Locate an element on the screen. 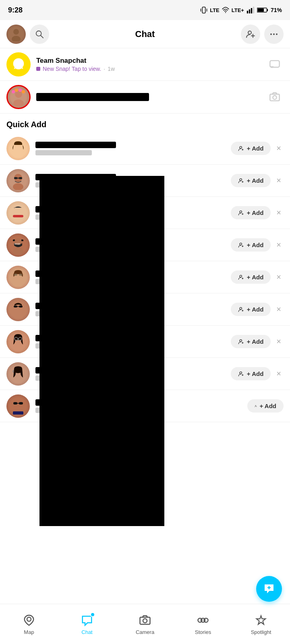  add-button-5: + Add is located at coordinates (251, 277).